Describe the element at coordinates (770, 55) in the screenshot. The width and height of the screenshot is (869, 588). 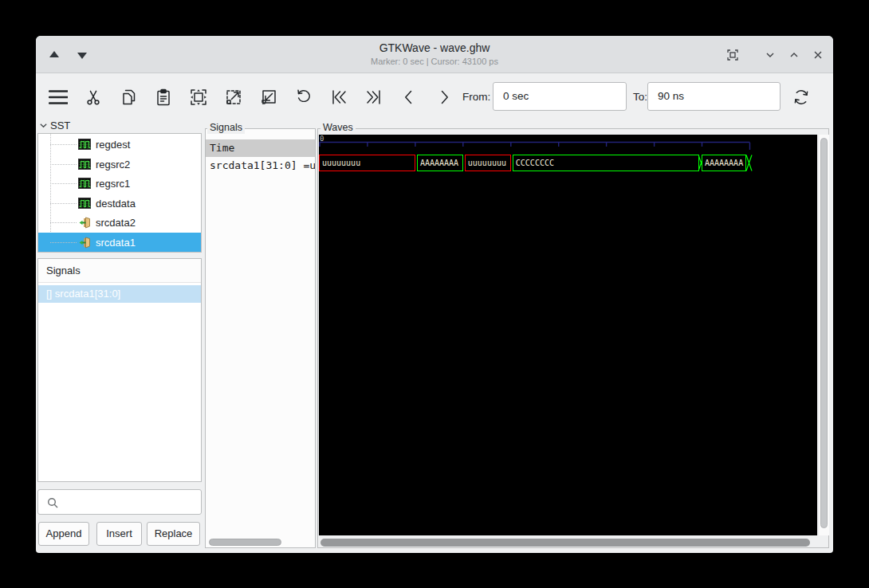
I see `minimize-icon` at that location.